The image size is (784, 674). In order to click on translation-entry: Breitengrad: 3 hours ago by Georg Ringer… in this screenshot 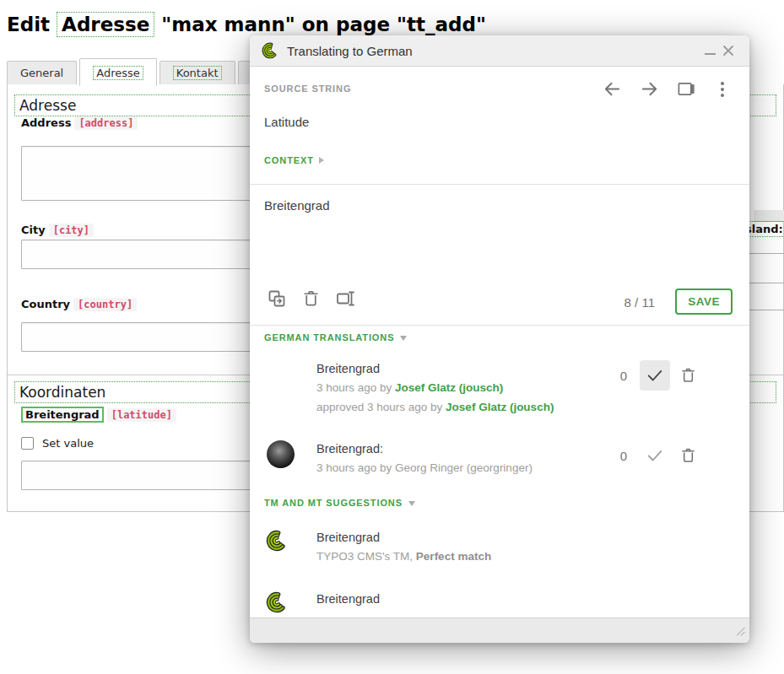, I will do `click(500, 461)`.